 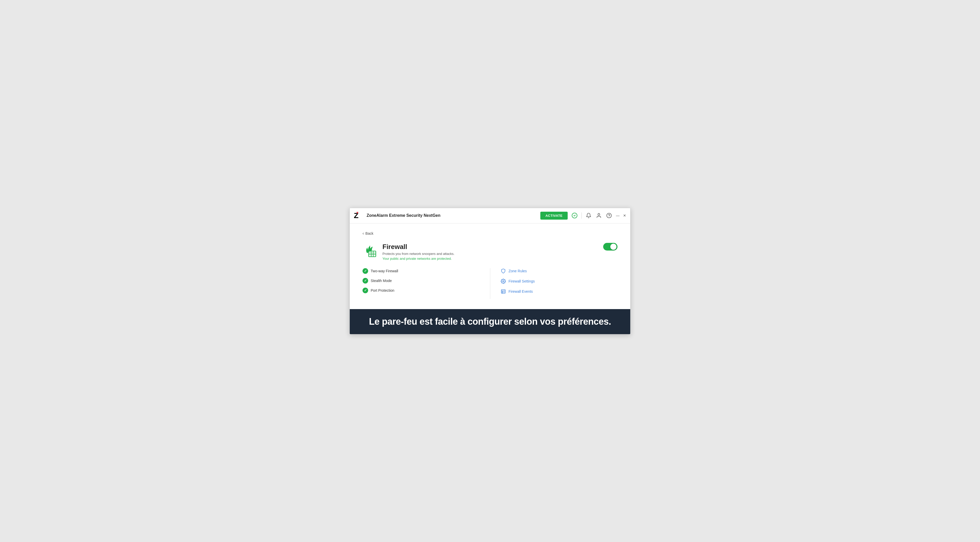 What do you see at coordinates (418, 258) in the screenshot?
I see `feature-status: Your public and private networks are pro…` at bounding box center [418, 258].